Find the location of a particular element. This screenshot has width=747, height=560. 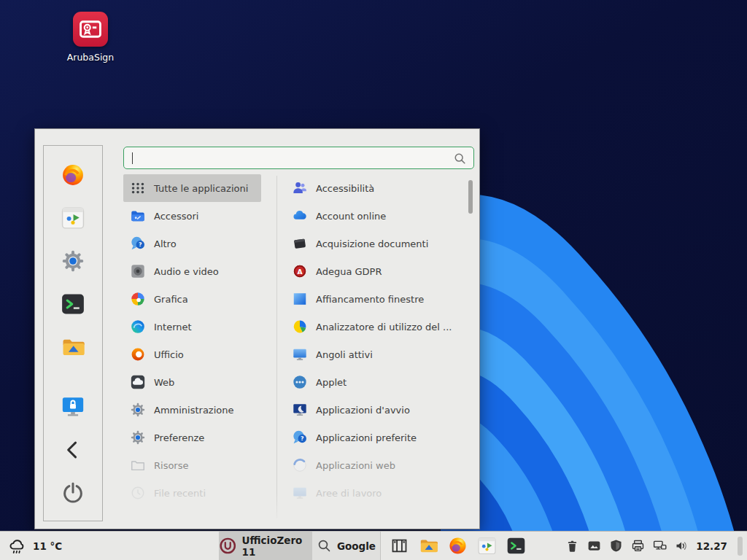

app-aree-di-lavoro: Aree di lavoro is located at coordinates (377, 493).